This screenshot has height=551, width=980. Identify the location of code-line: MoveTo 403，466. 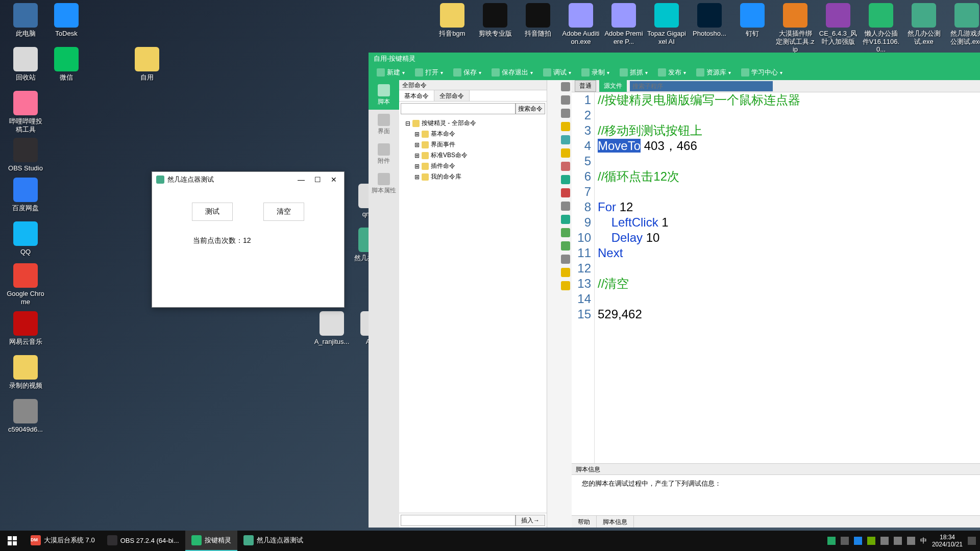
(789, 146).